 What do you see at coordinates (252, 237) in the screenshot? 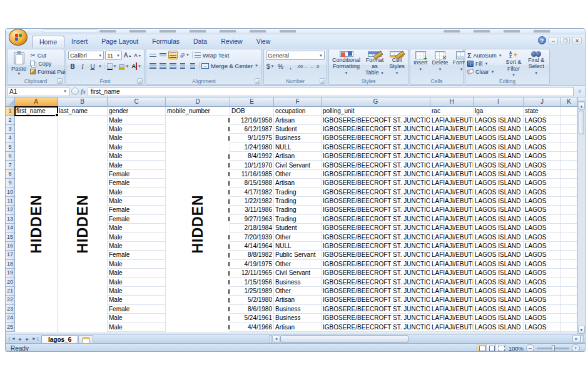
I see `cell: 7/20/1939` at bounding box center [252, 237].